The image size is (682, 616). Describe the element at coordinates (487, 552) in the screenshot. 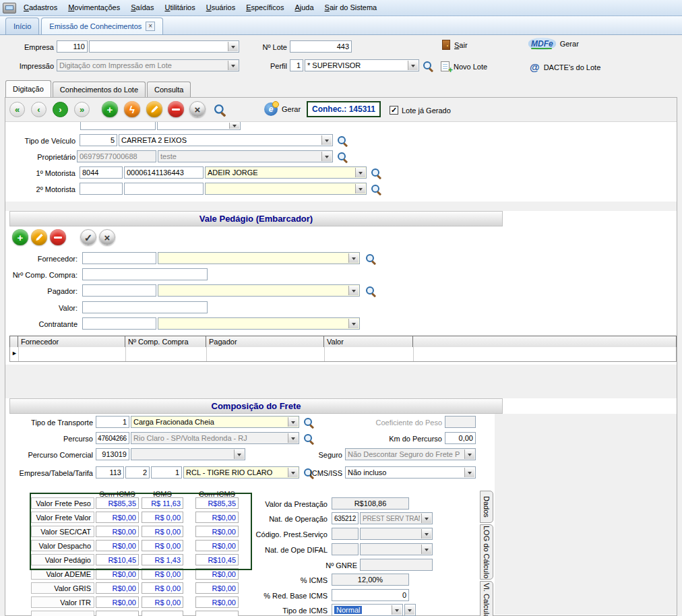

I see `side-tab-log-calculo: LOG do Cálculo` at that location.